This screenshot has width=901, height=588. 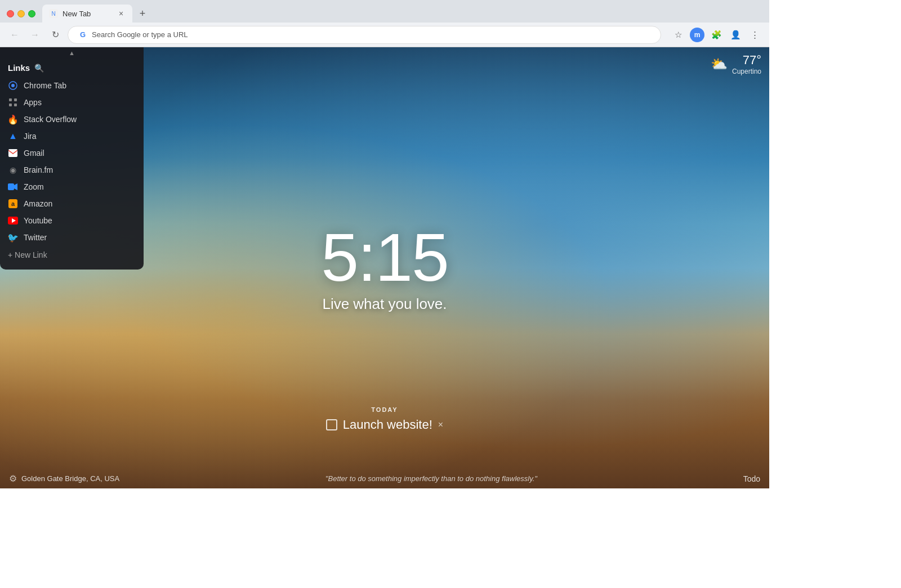 I want to click on bottom-quote: "Better to do something imperfectly than…, so click(x=431, y=478).